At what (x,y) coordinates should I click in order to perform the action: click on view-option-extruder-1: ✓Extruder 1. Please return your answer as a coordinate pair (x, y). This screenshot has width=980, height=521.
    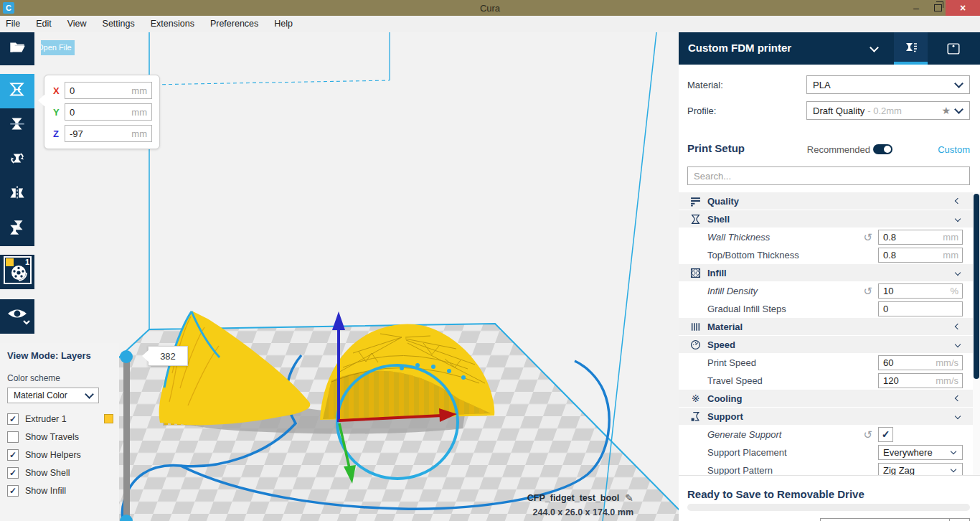
    Looking at the image, I should click on (60, 419).